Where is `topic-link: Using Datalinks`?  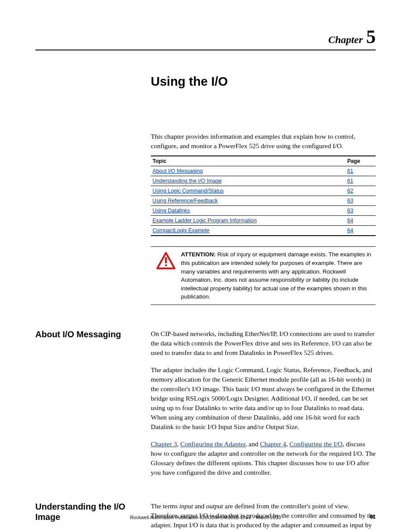 topic-link: Using Datalinks is located at coordinates (171, 211).